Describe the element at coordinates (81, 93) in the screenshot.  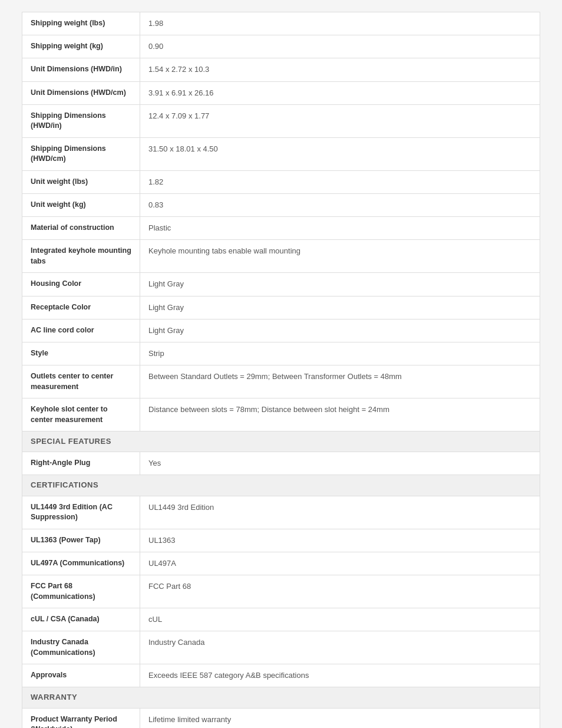
I see `spec-label: Unit Dimensions (HWD/cm)` at that location.